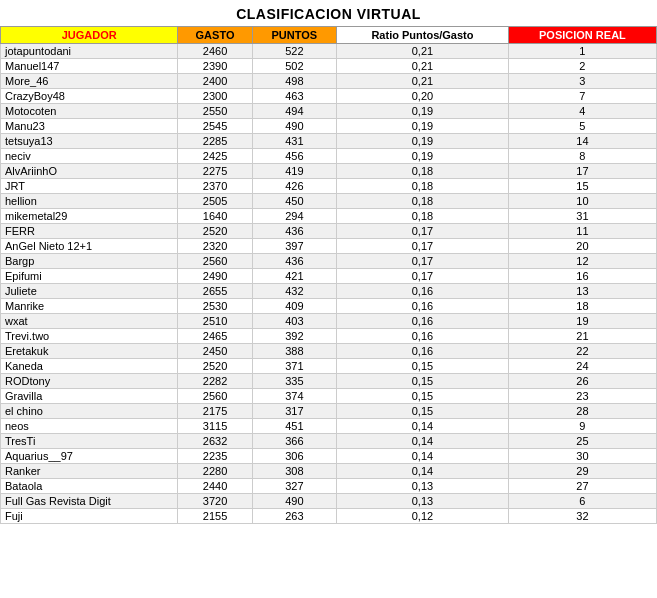 Image resolution: width=657 pixels, height=598 pixels. Describe the element at coordinates (329, 472) in the screenshot. I see `table-row: Ranker22803080,1429` at that location.